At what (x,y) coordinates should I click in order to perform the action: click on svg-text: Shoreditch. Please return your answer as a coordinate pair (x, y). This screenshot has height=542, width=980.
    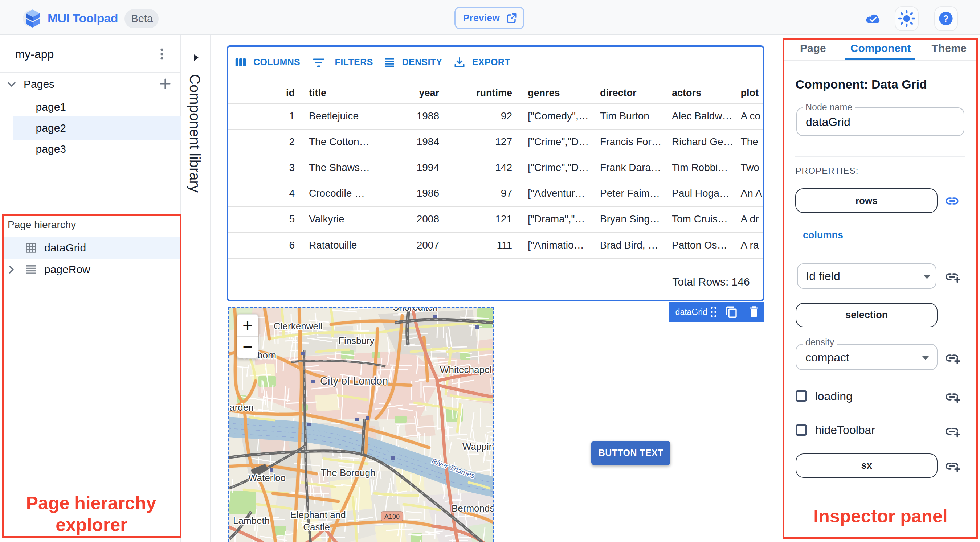
    Looking at the image, I should click on (415, 310).